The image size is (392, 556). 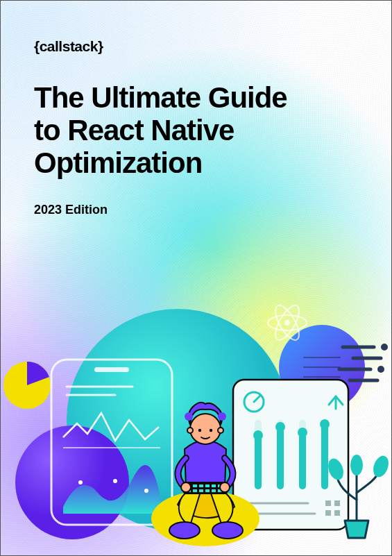 What do you see at coordinates (118, 162) in the screenshot?
I see `title-line-3: Optimization` at bounding box center [118, 162].